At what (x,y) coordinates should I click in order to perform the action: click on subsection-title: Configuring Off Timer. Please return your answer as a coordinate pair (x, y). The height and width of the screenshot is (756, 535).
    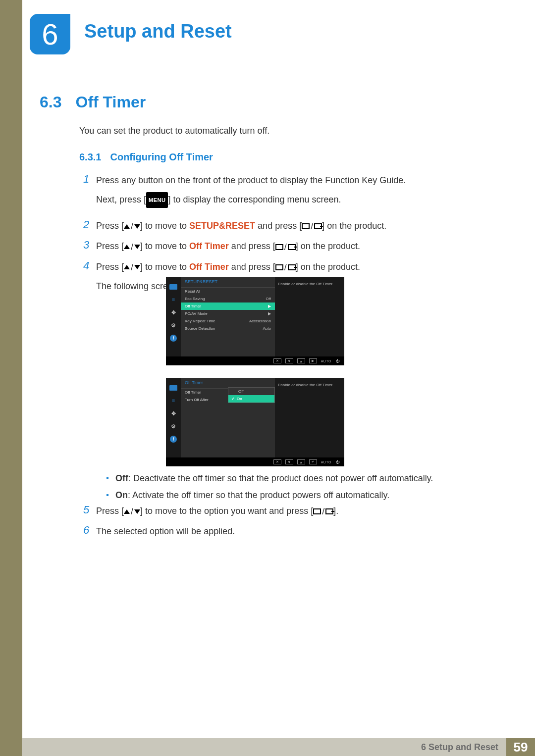
    Looking at the image, I should click on (161, 157).